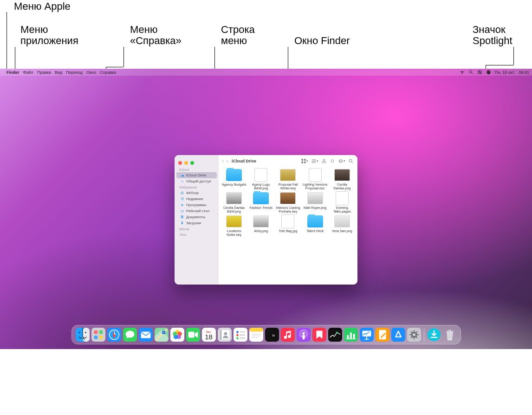 This screenshot has width=532, height=415. What do you see at coordinates (342, 179) in the screenshot?
I see `file-item: Cecilia Dantas.png` at bounding box center [342, 179].